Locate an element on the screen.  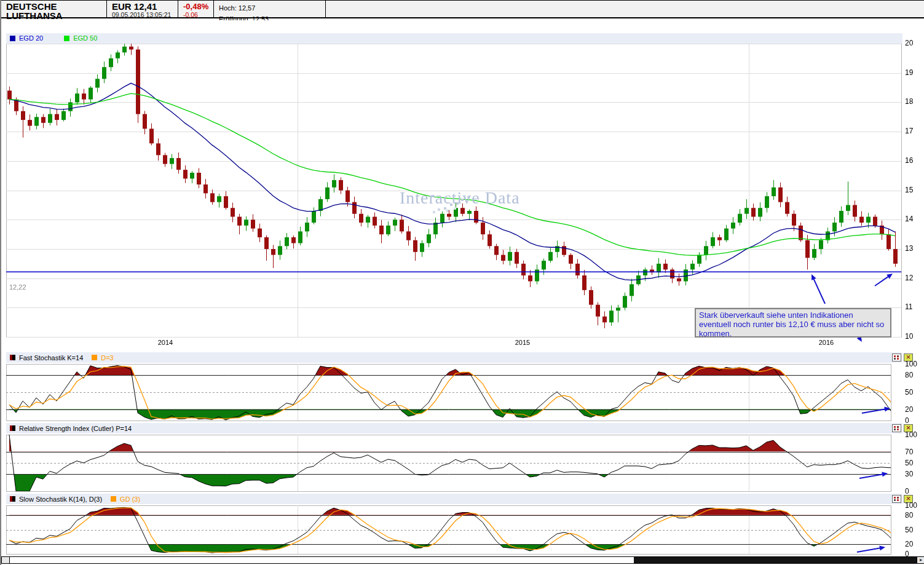
fast-stochastic-d-label: D=3 is located at coordinates (107, 358).